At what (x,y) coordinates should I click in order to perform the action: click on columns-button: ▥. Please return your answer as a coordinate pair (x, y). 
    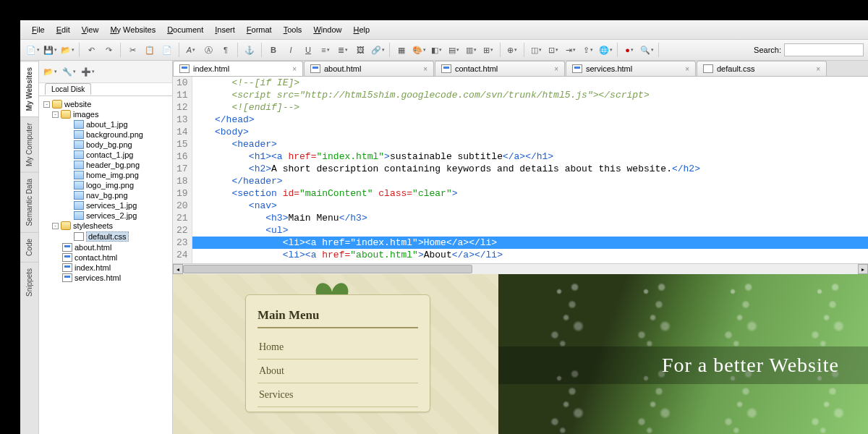
    Looking at the image, I should click on (471, 50).